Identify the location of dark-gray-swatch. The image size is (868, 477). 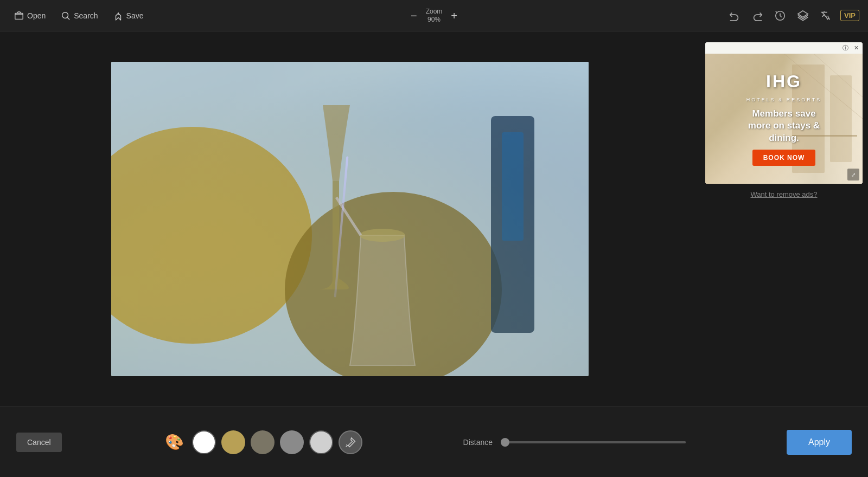
(263, 442).